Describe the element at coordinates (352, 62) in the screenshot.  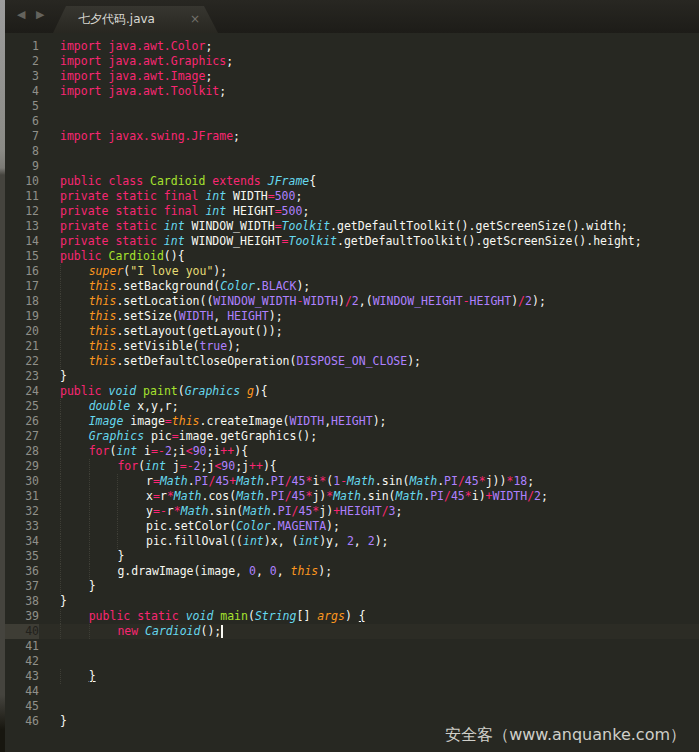
I see `code-line: 2import java.awt.Graphics;` at that location.